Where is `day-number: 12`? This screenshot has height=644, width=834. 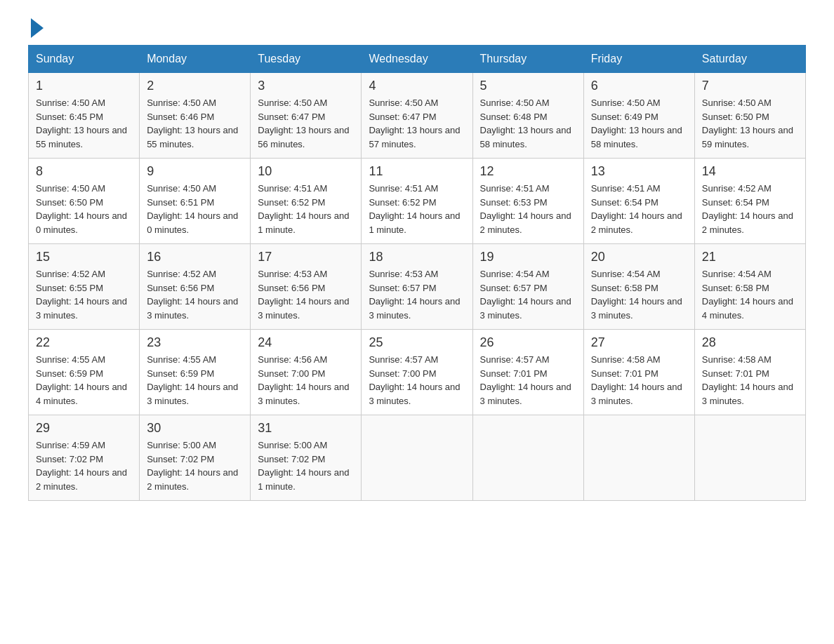
day-number: 12 is located at coordinates (528, 171).